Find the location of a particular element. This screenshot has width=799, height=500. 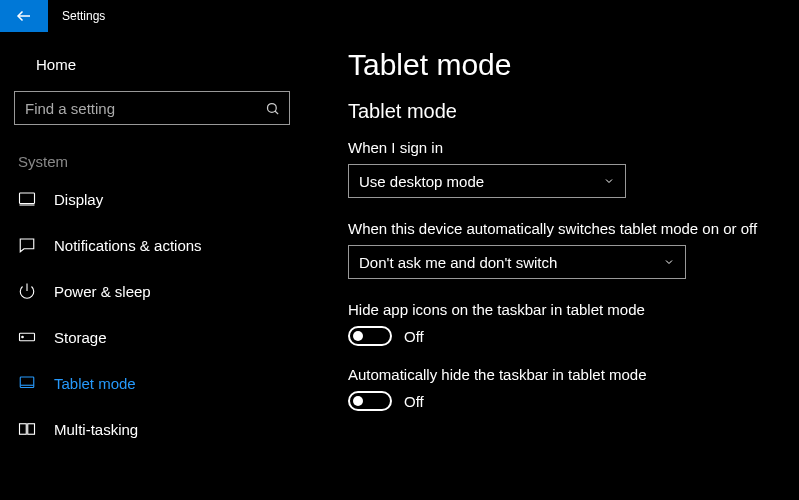

sidebar-item-label: Tablet mode is located at coordinates (95, 384).